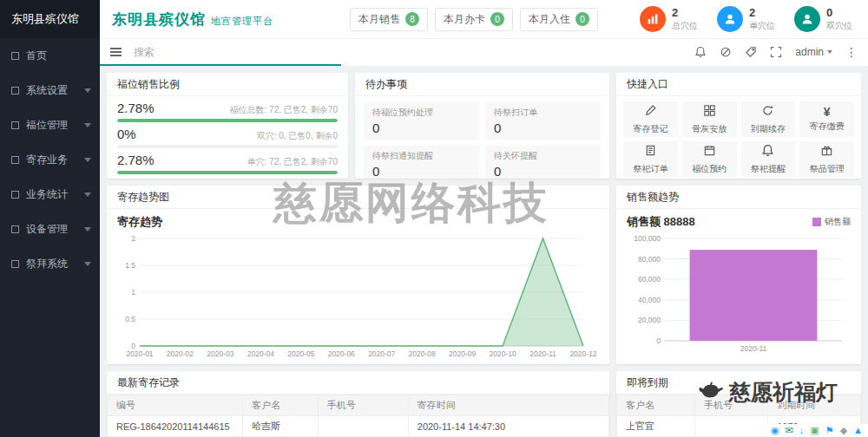 The height and width of the screenshot is (437, 868). Describe the element at coordinates (358, 404) in the screenshot. I see `latest-records-card: 最新寄存记录 编号 客户名 手机号 寄存时间` at that location.